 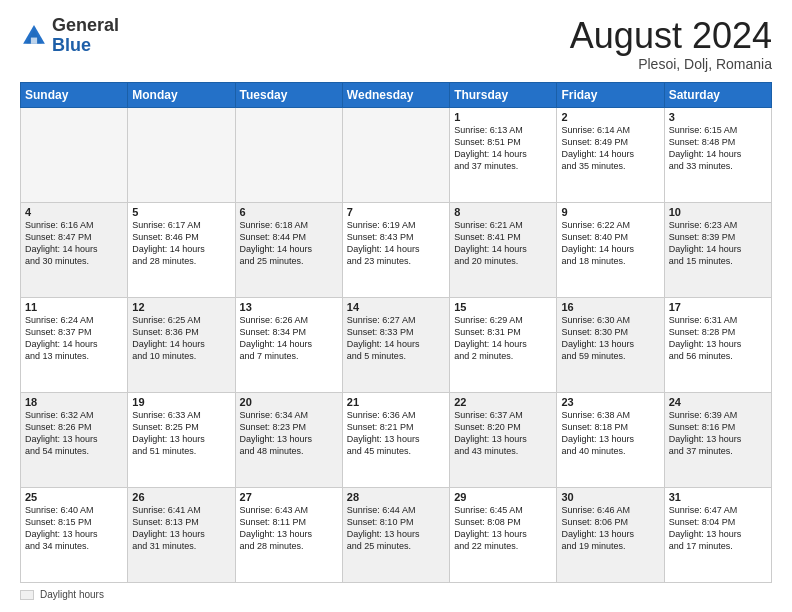 What do you see at coordinates (289, 212) in the screenshot?
I see `day-number: 6` at bounding box center [289, 212].